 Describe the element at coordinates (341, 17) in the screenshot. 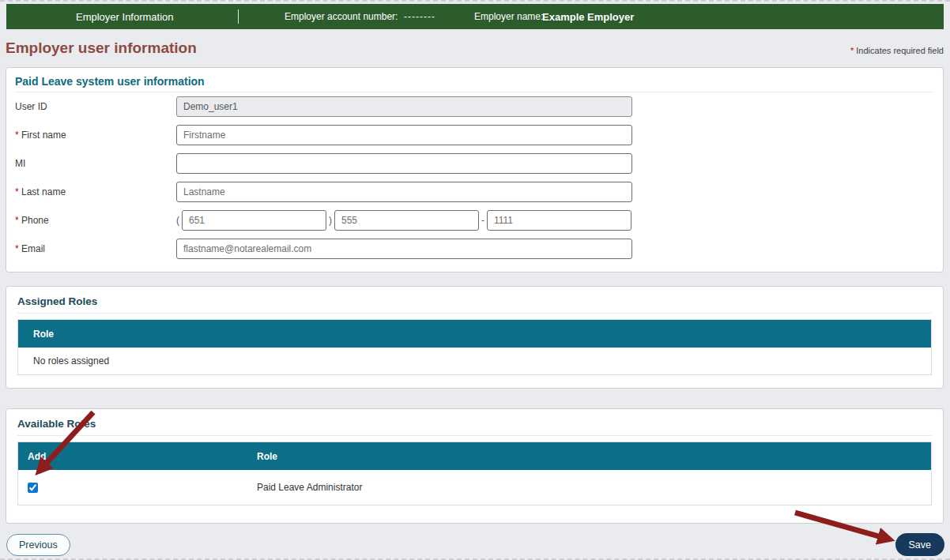

I see `employer-account-number-label: Employer account number:` at that location.